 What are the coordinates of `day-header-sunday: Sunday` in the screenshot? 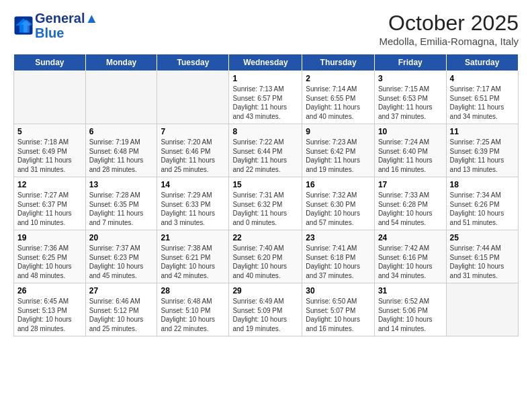 It's located at (50, 63).